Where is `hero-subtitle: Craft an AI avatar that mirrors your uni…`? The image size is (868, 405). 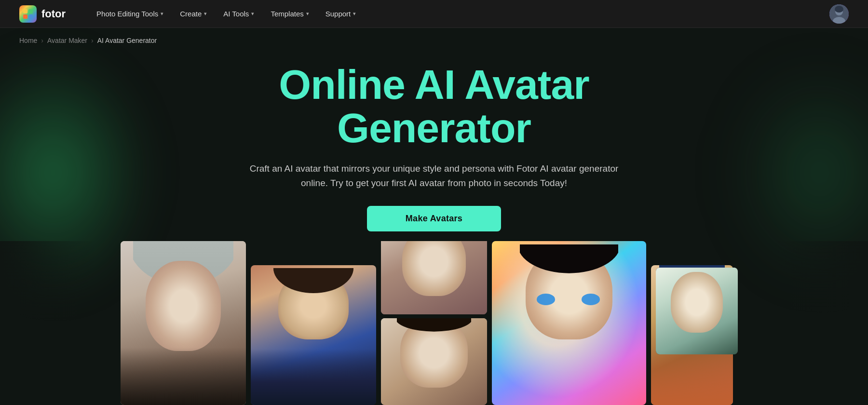
hero-subtitle: Craft an AI avatar that mirrors your uni… is located at coordinates (434, 176).